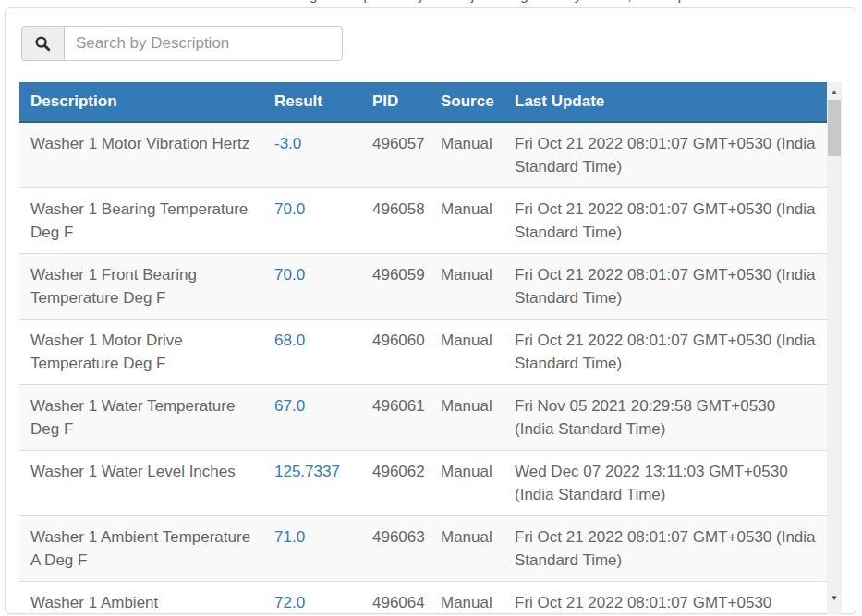 This screenshot has height=616, width=862. What do you see at coordinates (423, 484) in the screenshot?
I see `table-row: Washer 1 Water Level Inches125.733749606…` at bounding box center [423, 484].